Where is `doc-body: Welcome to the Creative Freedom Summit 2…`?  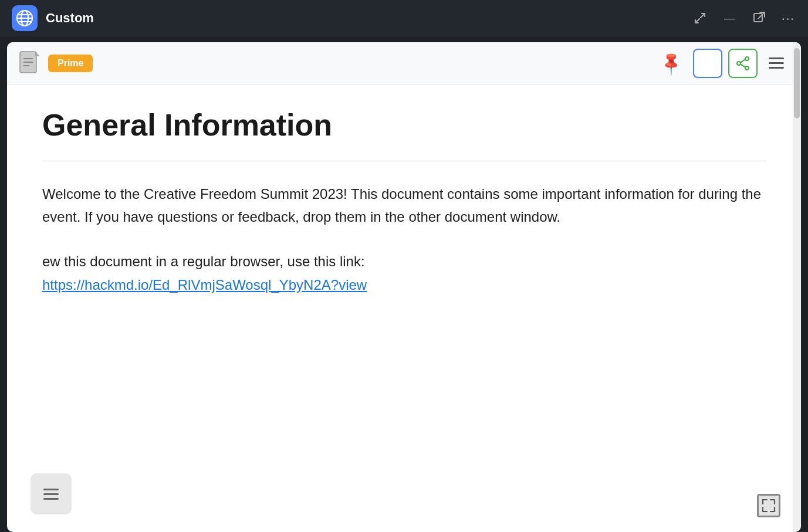
doc-body: Welcome to the Creative Freedom Summit 2… is located at coordinates (404, 205).